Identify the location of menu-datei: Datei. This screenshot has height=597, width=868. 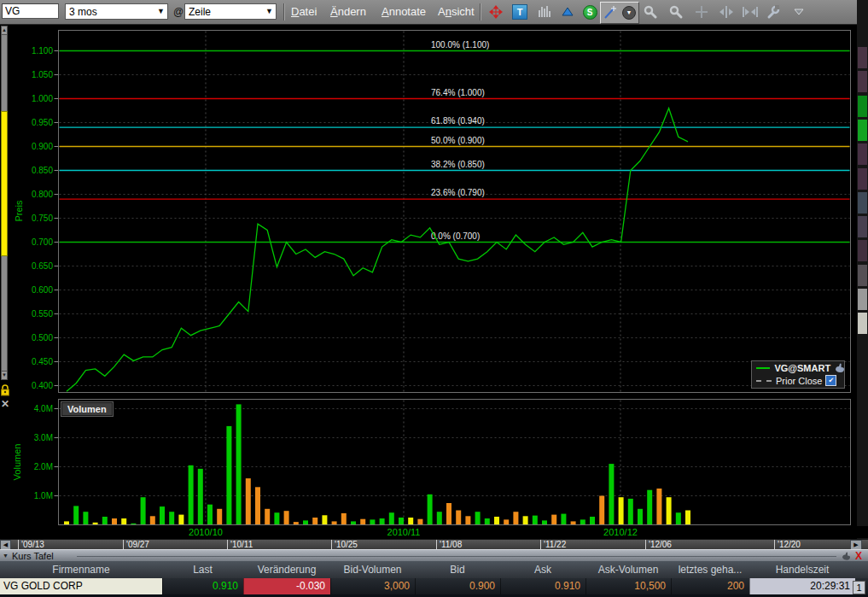
(304, 12).